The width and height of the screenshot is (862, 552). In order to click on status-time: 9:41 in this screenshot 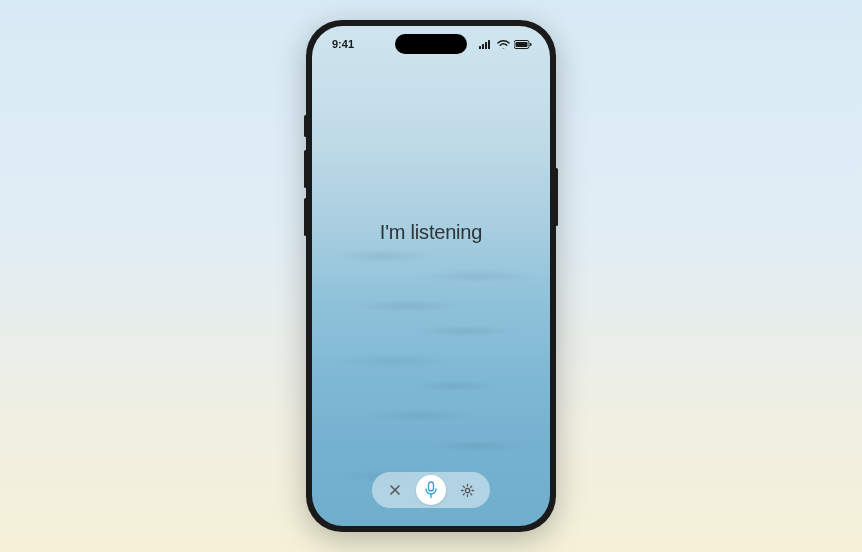, I will do `click(343, 44)`.